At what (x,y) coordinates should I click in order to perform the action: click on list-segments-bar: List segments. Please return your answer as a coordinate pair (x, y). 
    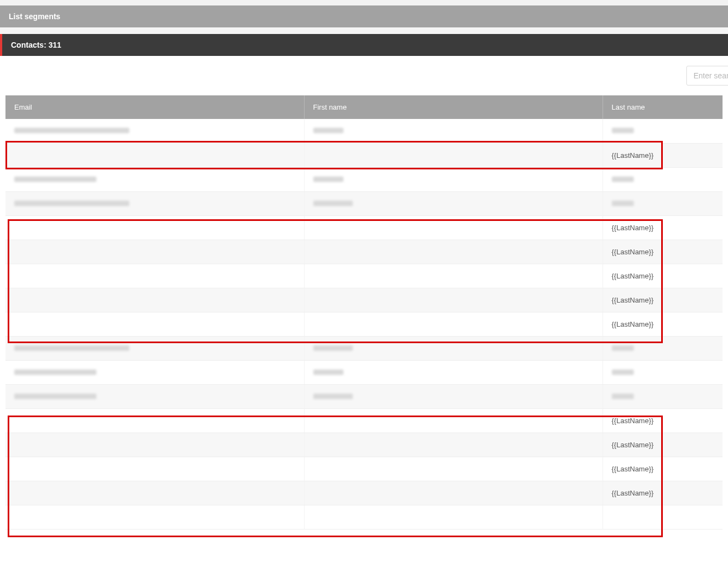
    Looking at the image, I should click on (364, 16).